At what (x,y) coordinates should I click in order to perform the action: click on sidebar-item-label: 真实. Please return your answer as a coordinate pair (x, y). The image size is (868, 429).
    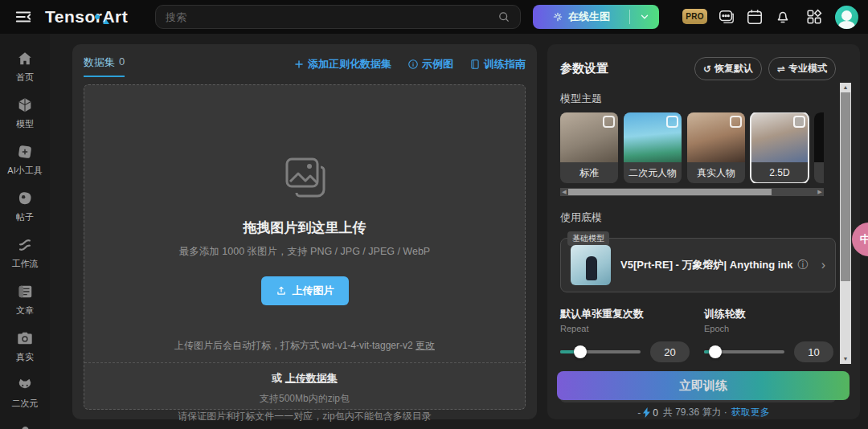
    Looking at the image, I should click on (25, 357).